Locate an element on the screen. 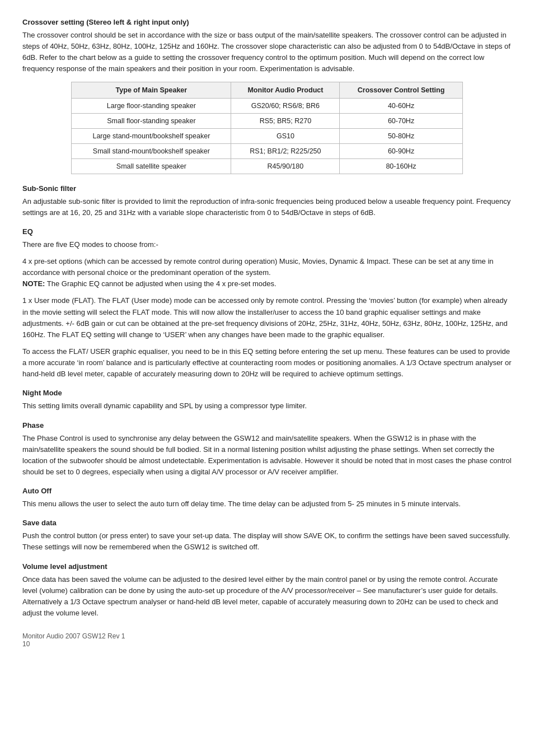 The width and height of the screenshot is (534, 756). crossover-body: The crossover control should be set in a… is located at coordinates (267, 53).